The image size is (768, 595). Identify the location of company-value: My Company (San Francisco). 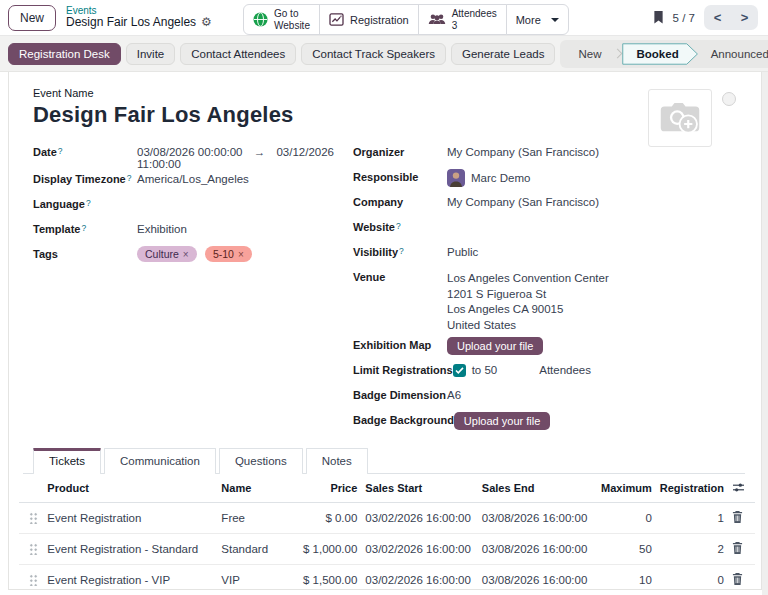
(523, 201).